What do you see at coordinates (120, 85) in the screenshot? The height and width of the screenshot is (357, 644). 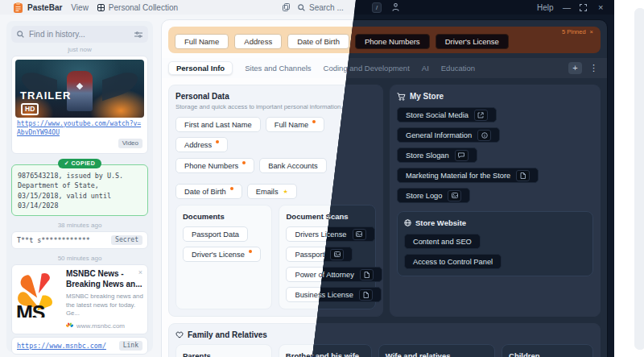 I see `wing-shape` at bounding box center [120, 85].